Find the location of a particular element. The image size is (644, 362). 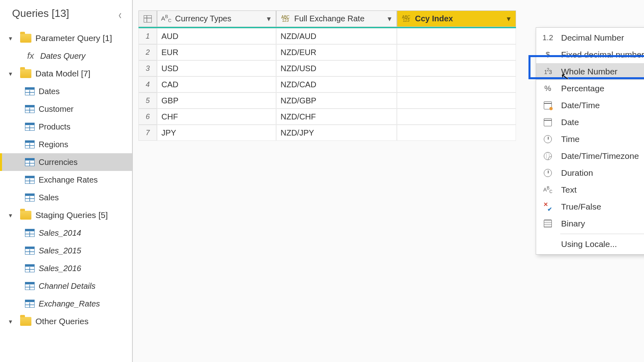

tree-item: Products is located at coordinates (66, 127).